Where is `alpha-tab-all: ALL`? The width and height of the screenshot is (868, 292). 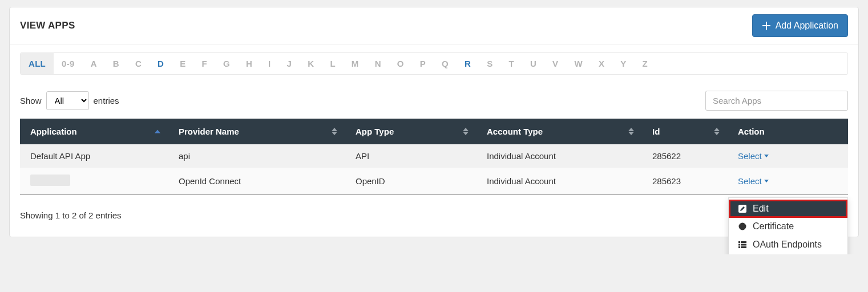 alpha-tab-all: ALL is located at coordinates (37, 64).